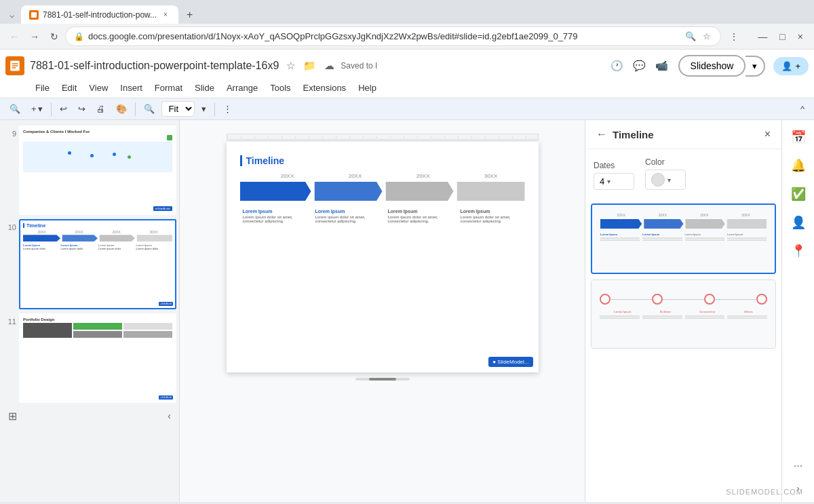 This screenshot has height=504, width=814. Describe the element at coordinates (228, 109) in the screenshot. I see `more-options-button: ⋮` at that location.